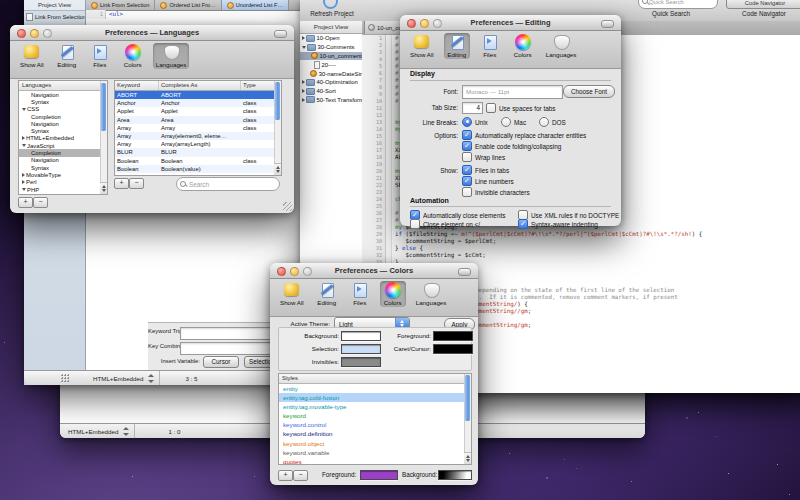 The width and height of the screenshot is (800, 500). Describe the element at coordinates (300, 476) in the screenshot. I see `remove-style-button: −` at that location.